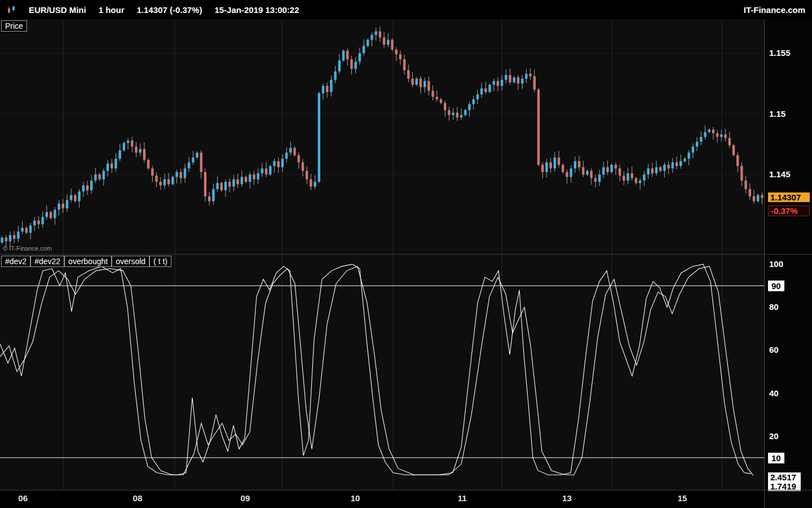 This screenshot has height=508, width=812. What do you see at coordinates (131, 261) in the screenshot?
I see `legend-item: oversold` at bounding box center [131, 261].